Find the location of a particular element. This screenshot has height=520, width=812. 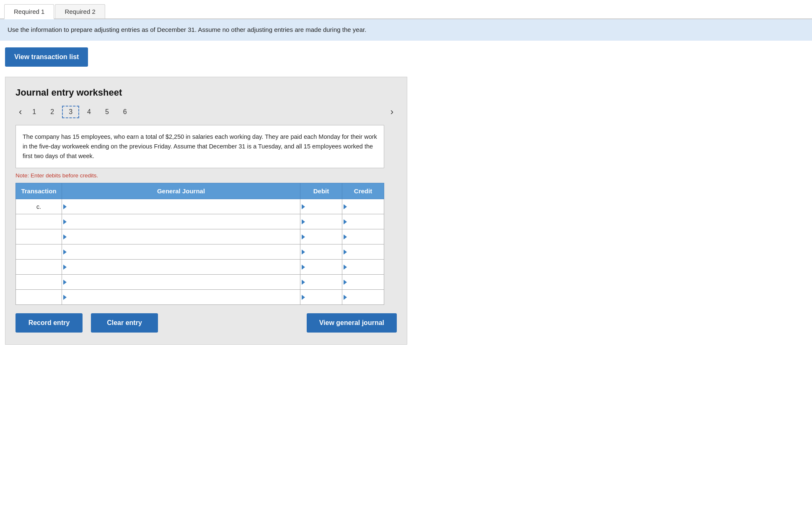

journal-table: Transaction General Journal Debit Credit… is located at coordinates (200, 244).